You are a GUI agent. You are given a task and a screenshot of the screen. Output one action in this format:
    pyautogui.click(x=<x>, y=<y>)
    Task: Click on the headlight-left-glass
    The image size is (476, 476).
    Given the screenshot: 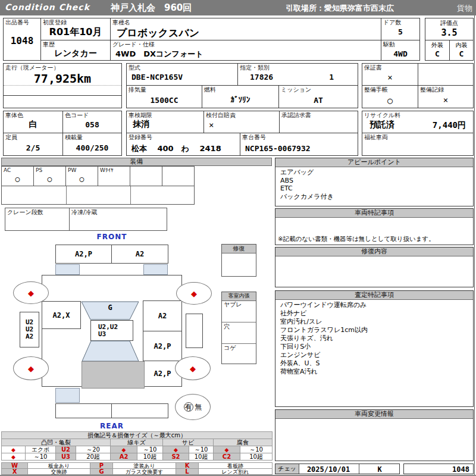 What is the action you would take?
    pyautogui.click(x=68, y=270)
    